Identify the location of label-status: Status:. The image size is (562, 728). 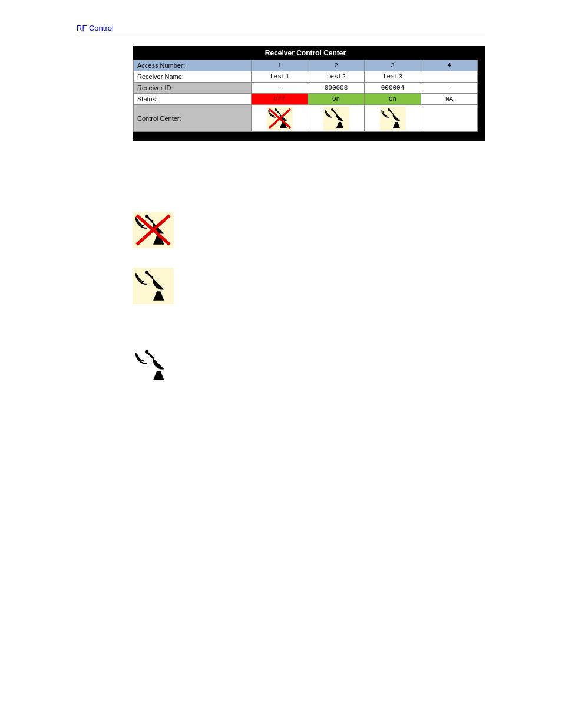
(193, 99).